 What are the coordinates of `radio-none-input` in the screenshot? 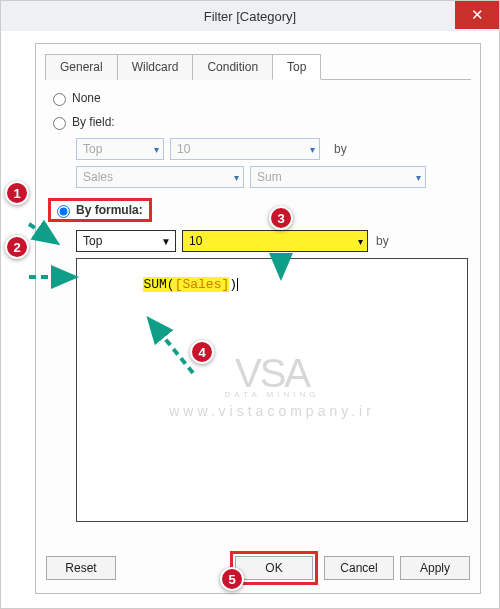 It's located at (60, 100).